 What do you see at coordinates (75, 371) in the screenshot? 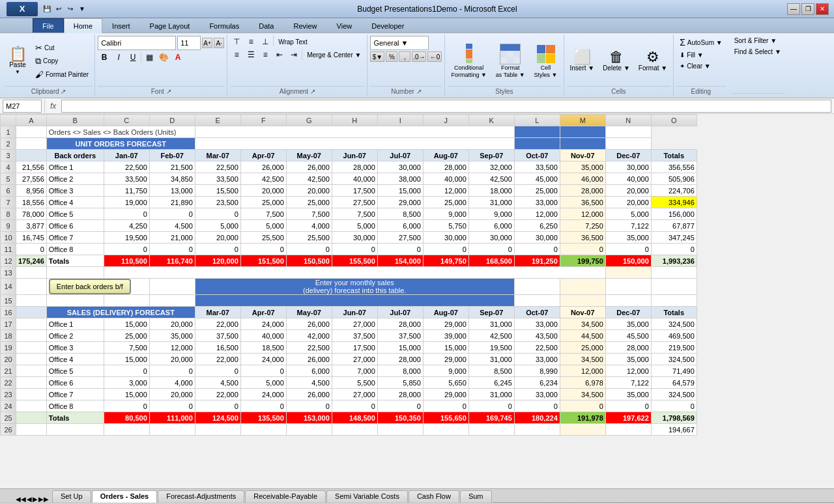
I see `cell-b21: Office 5` at bounding box center [75, 371].